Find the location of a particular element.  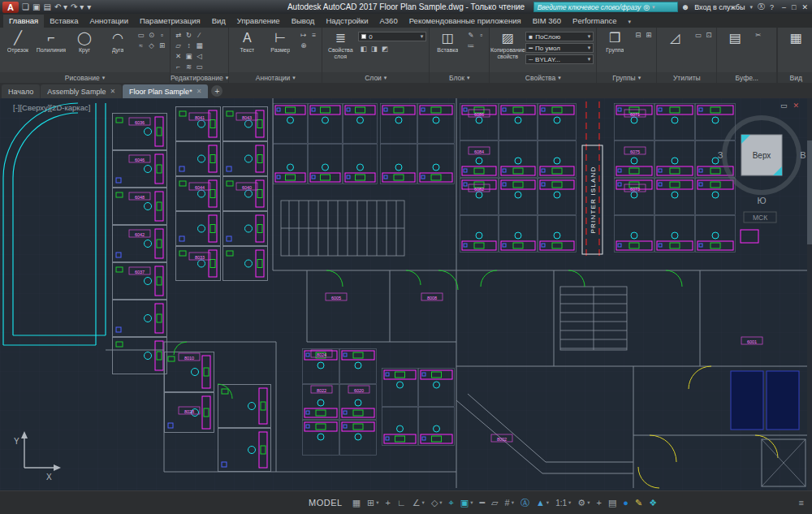

model-space-button: MODEL is located at coordinates (326, 503).